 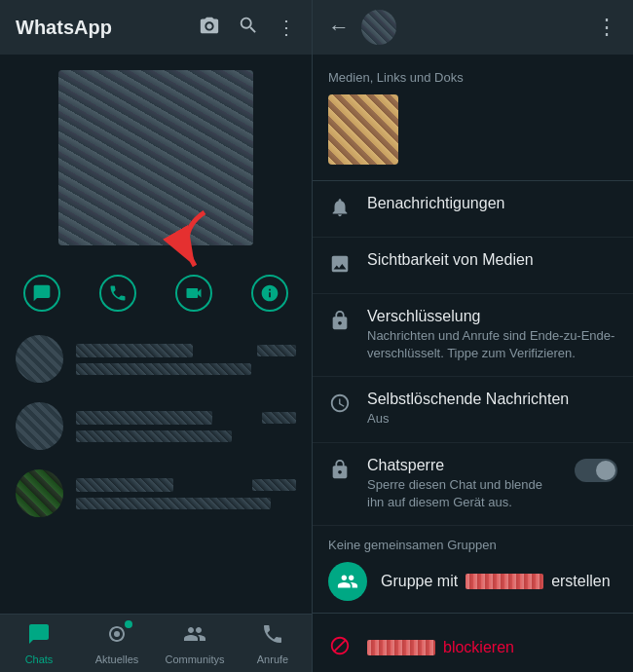 What do you see at coordinates (339, 27) in the screenshot?
I see `back-button: ←` at bounding box center [339, 27].